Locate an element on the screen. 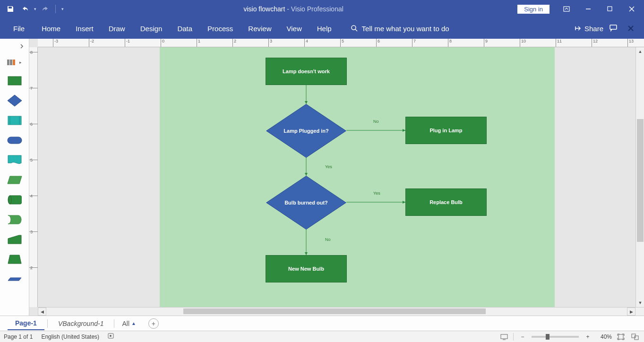  shape-start-end is located at coordinates (15, 140).